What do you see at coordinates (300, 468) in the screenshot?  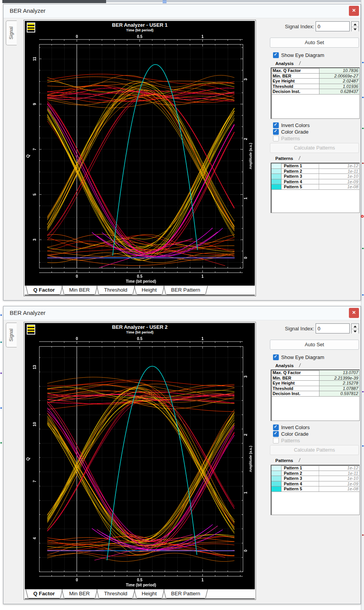 I see `pattern-row-label: Pattern 1` at bounding box center [300, 468].